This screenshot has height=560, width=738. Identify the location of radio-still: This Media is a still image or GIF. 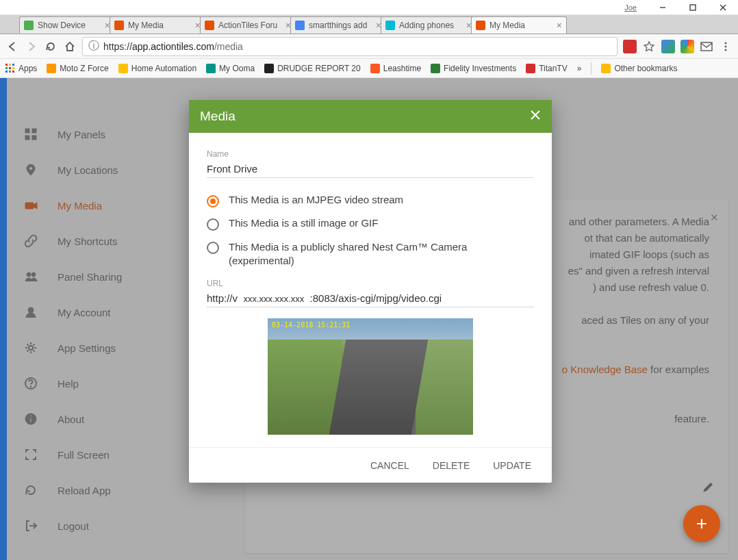
(370, 224).